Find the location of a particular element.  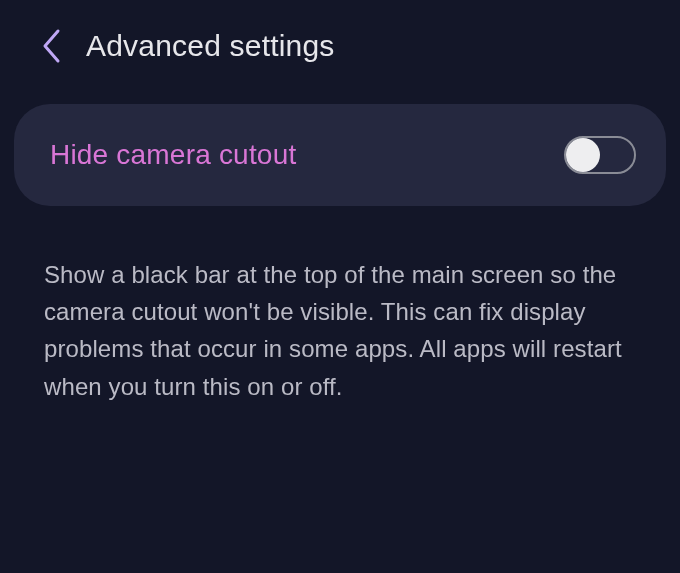

back-button is located at coordinates (51, 46).